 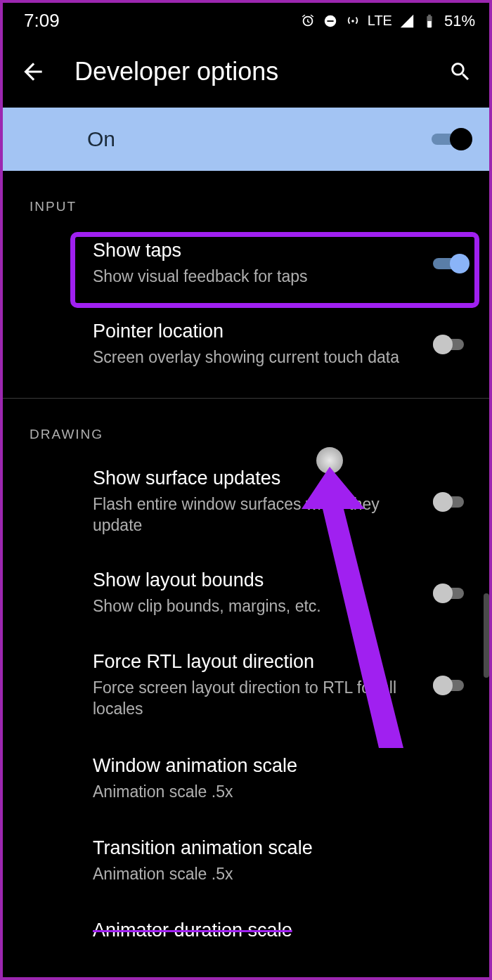 What do you see at coordinates (380, 21) in the screenshot?
I see `network-label: LTE` at bounding box center [380, 21].